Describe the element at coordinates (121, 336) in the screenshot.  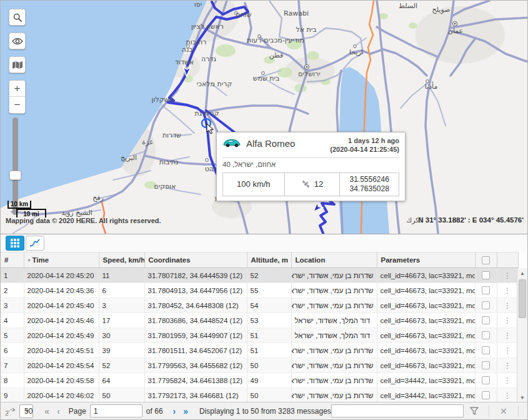
I see `cell-speed: 30` at that location.